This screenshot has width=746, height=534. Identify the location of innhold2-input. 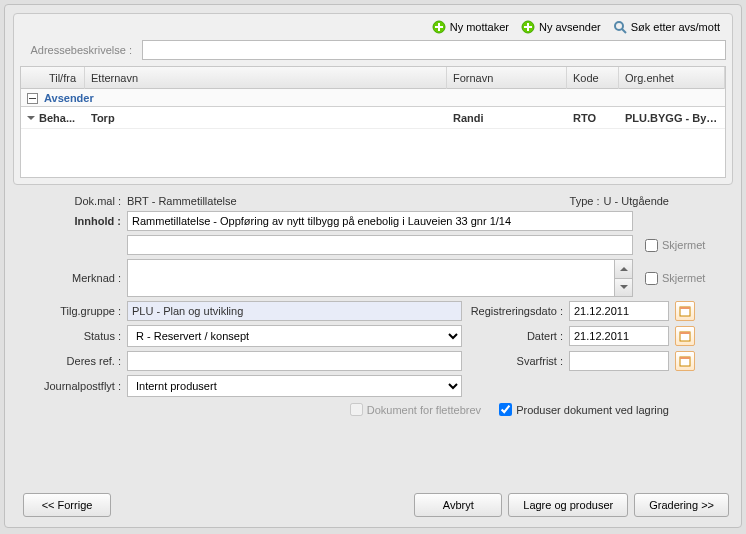
(380, 245).